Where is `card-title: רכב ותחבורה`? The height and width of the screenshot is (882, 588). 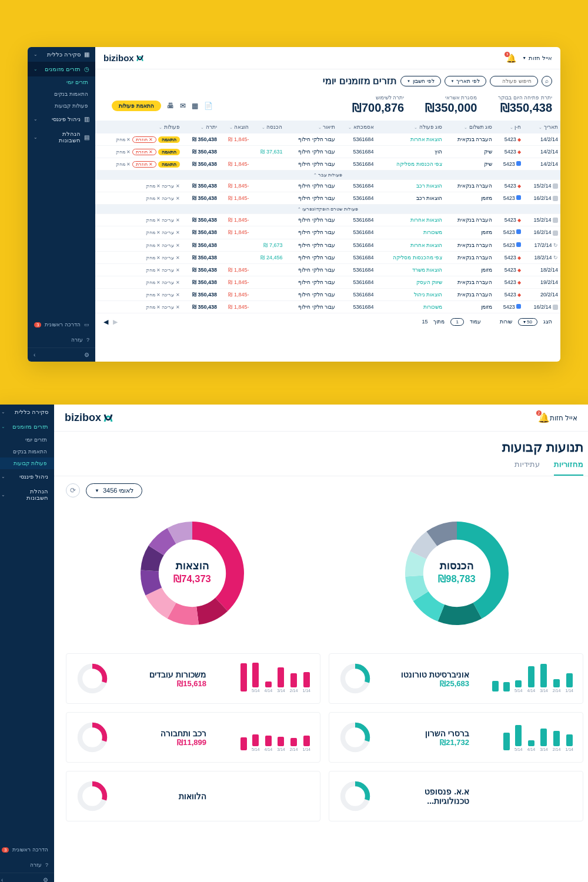 card-title: רכב ותחבורה is located at coordinates (162, 733).